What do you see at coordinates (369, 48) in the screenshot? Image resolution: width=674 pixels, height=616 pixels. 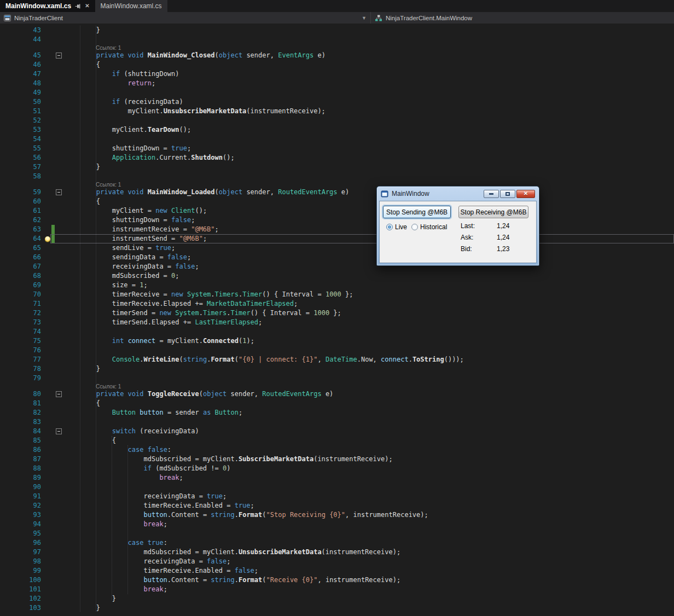 I see `codelens-text: Ссылок: 1` at bounding box center [369, 48].